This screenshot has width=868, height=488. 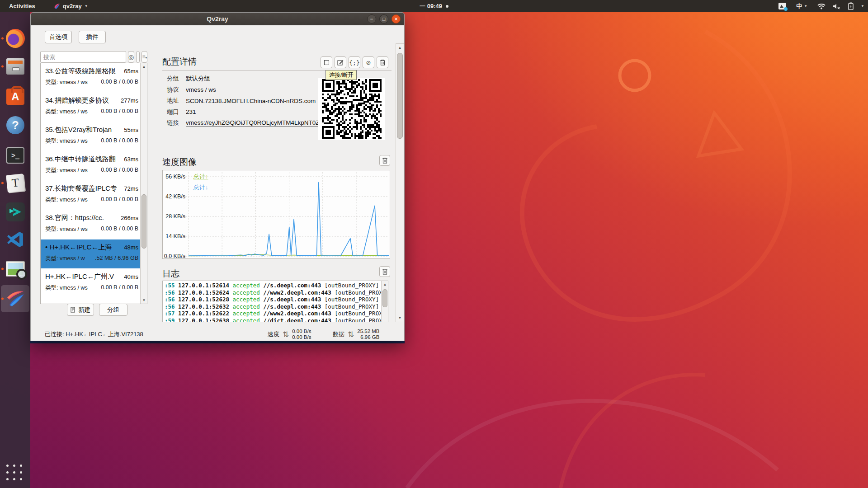 What do you see at coordinates (15, 239) in the screenshot?
I see `dock-item-vscode` at bounding box center [15, 239].